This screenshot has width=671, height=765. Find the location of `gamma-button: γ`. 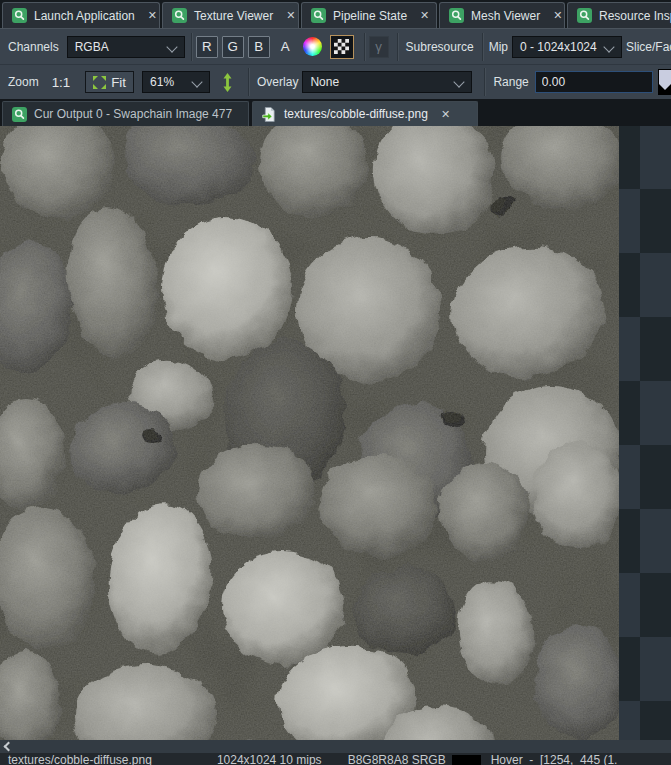

gamma-button: γ is located at coordinates (379, 47).